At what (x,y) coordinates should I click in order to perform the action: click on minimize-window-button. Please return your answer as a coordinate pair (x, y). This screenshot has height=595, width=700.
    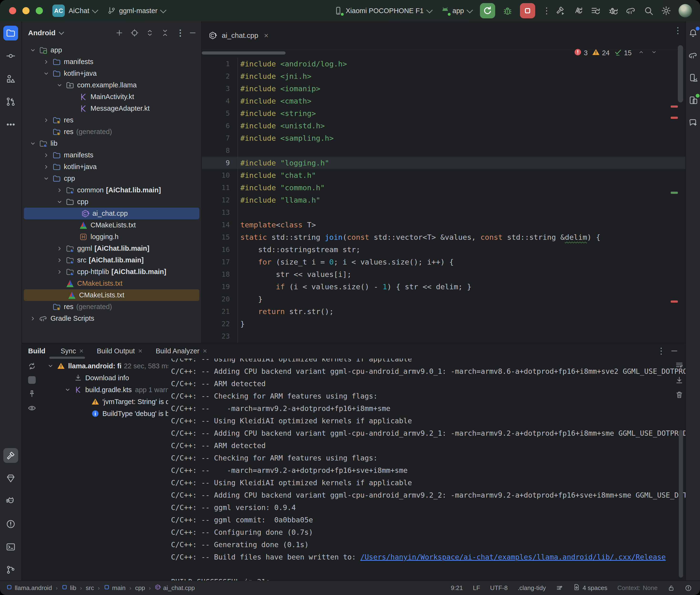
    Looking at the image, I should click on (26, 11).